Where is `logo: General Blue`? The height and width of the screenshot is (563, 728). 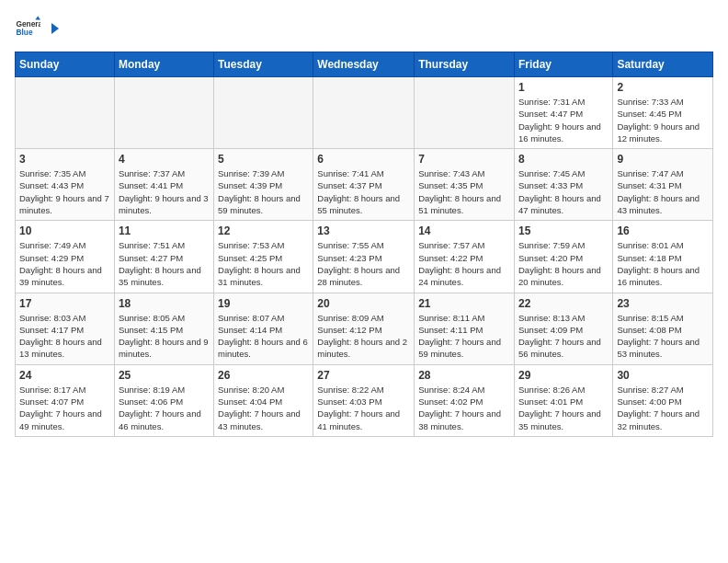 logo: General Blue is located at coordinates (37, 28).